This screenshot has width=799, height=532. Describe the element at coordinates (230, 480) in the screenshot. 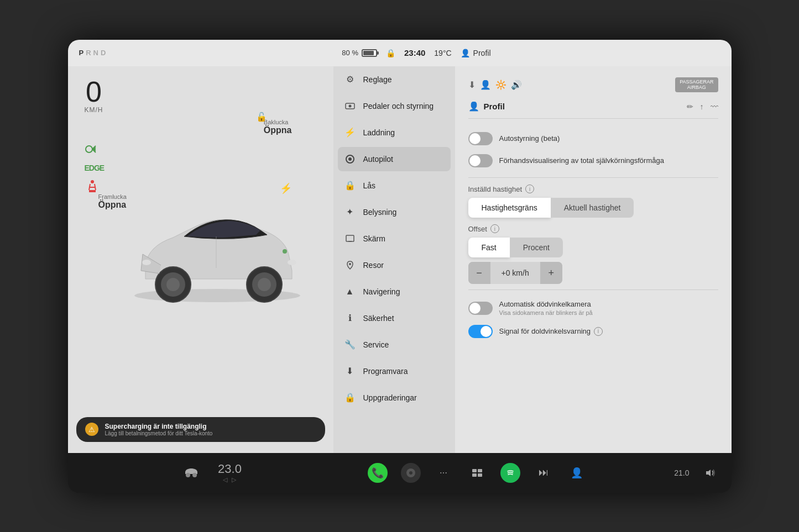

I see `bottom-speed-sub: ◁ ▷` at that location.